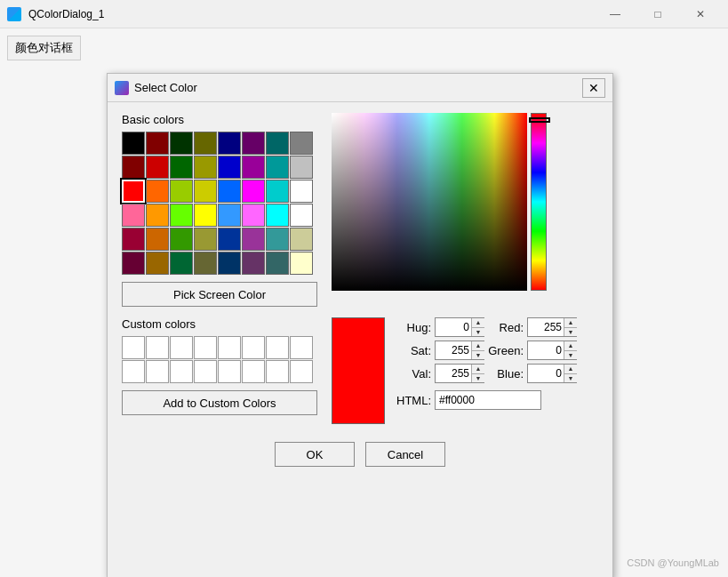 The height and width of the screenshot is (577, 728). I want to click on sat-down-button: ▼, so click(478, 356).